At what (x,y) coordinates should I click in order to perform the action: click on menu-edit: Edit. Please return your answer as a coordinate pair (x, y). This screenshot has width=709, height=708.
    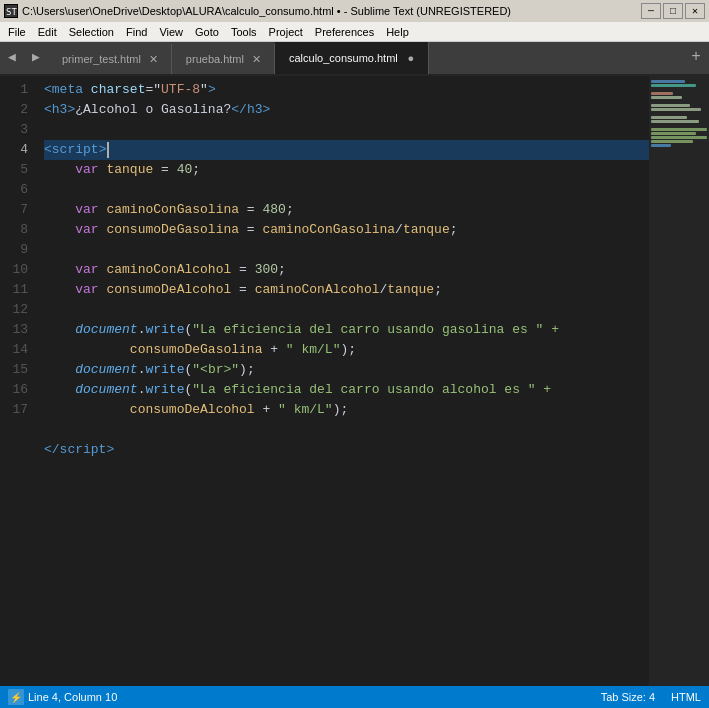
    Looking at the image, I should click on (48, 32).